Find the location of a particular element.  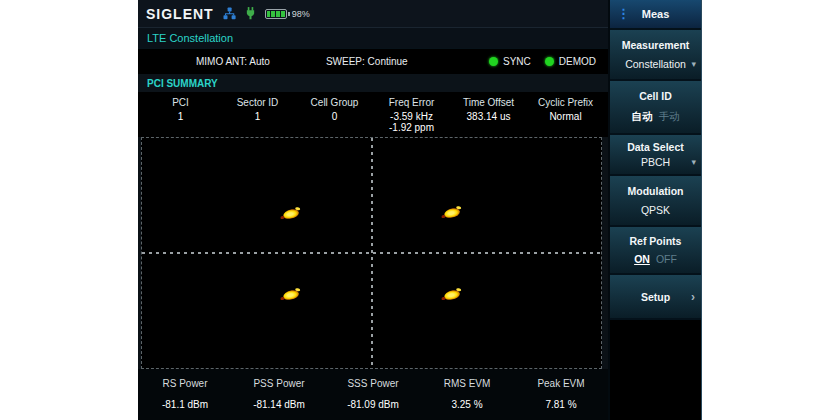

stat-header: PSS Power is located at coordinates (279, 384).